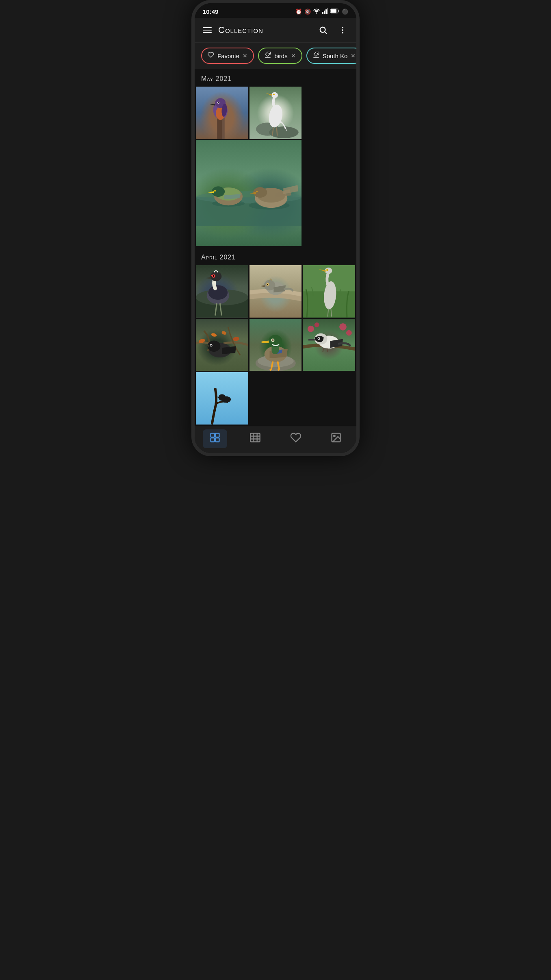 The image size is (551, 980). I want to click on tag-icon-sk, so click(316, 56).